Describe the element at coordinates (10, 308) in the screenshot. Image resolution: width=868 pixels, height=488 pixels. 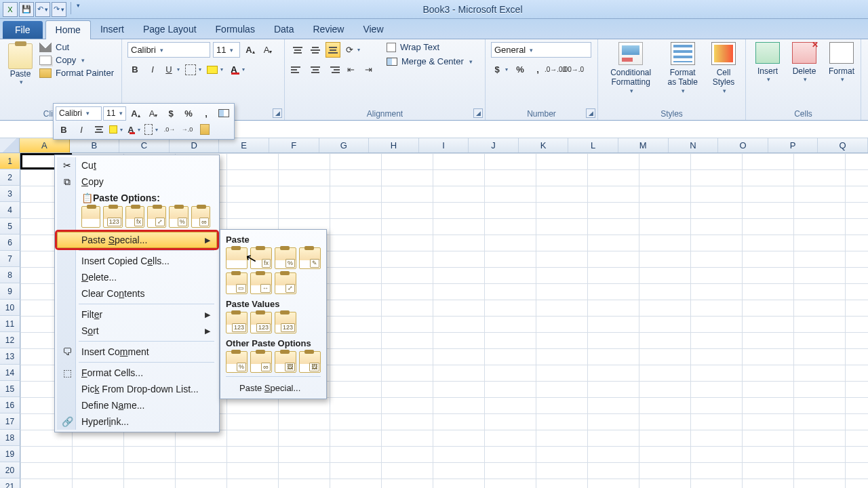
I see `row-header-10: 10` at that location.